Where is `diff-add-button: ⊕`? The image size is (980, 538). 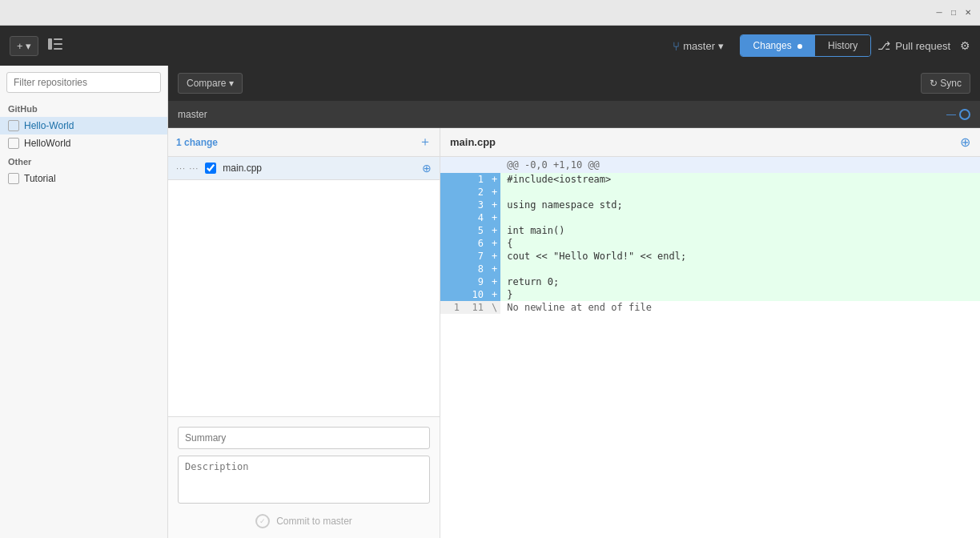 diff-add-button: ⊕ is located at coordinates (966, 143).